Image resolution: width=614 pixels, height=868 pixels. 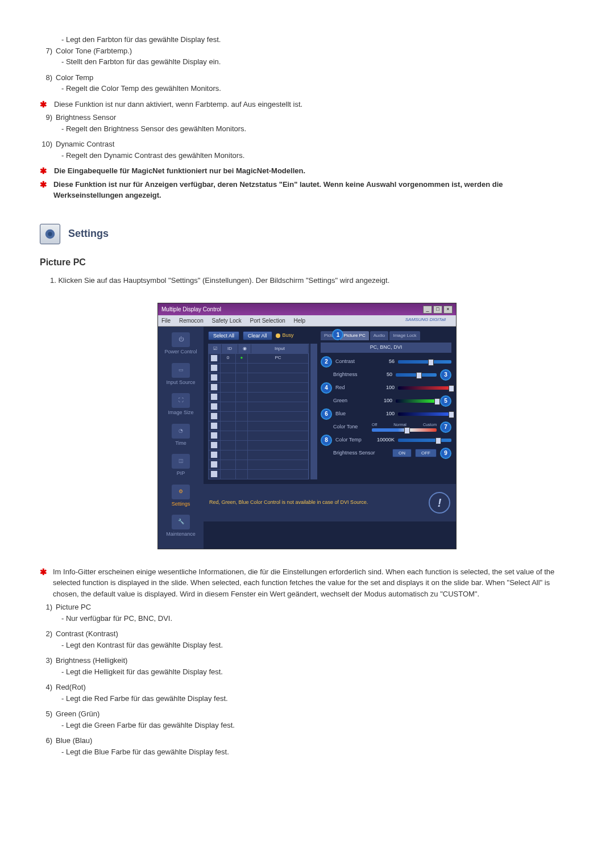 What do you see at coordinates (214, 358) in the screenshot?
I see `checkbox-icon` at bounding box center [214, 358].